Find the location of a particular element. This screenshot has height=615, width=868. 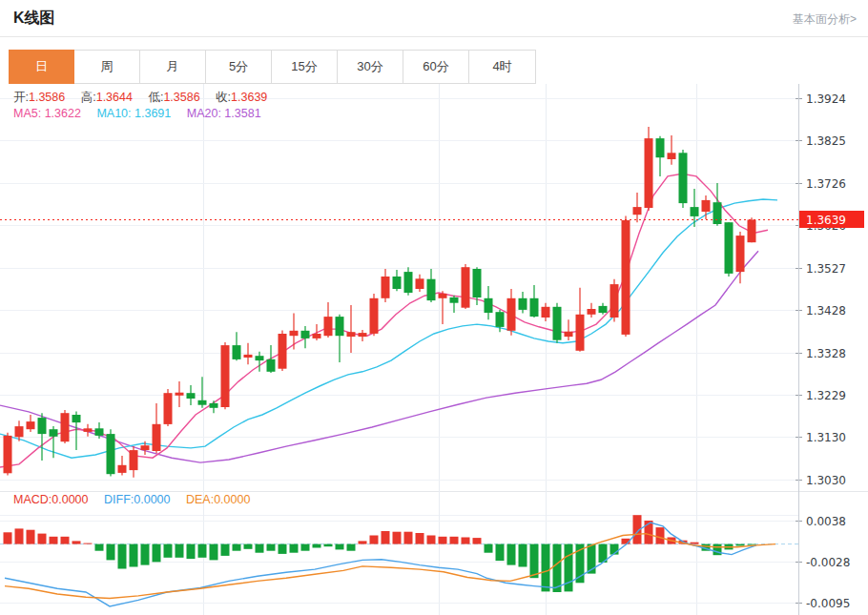

tab-4hour: 4时 is located at coordinates (502, 67).